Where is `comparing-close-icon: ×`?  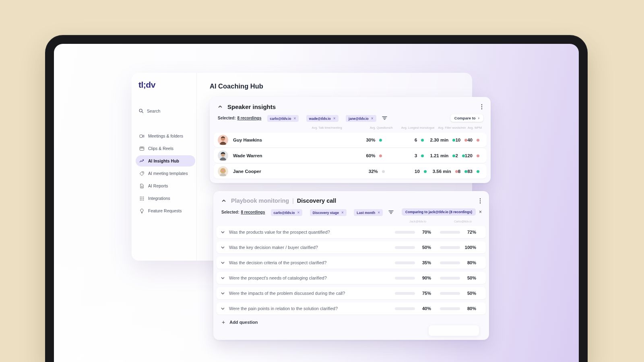 comparing-close-icon: × is located at coordinates (481, 212).